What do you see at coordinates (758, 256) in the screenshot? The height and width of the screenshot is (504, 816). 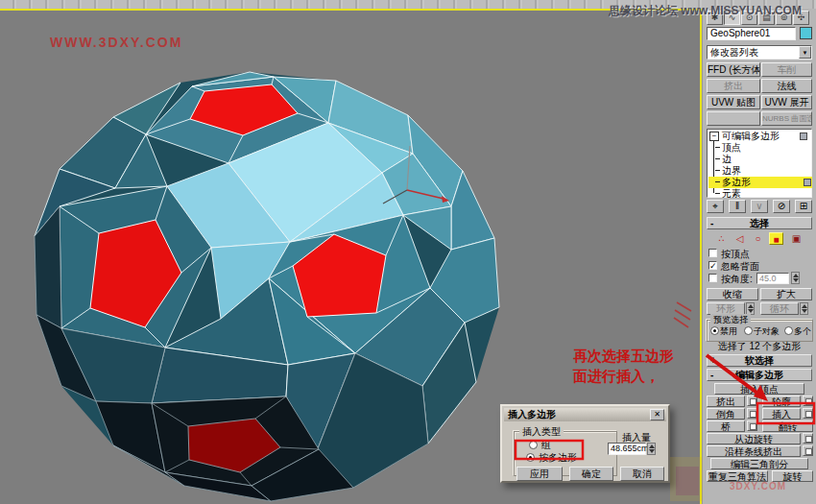 I see `command-panel: ✱ ∿ ⊙ ▤ ⊚ ✣ GeoSphere01 修改器列表 ▼ FFD (长方体…` at bounding box center [758, 256].